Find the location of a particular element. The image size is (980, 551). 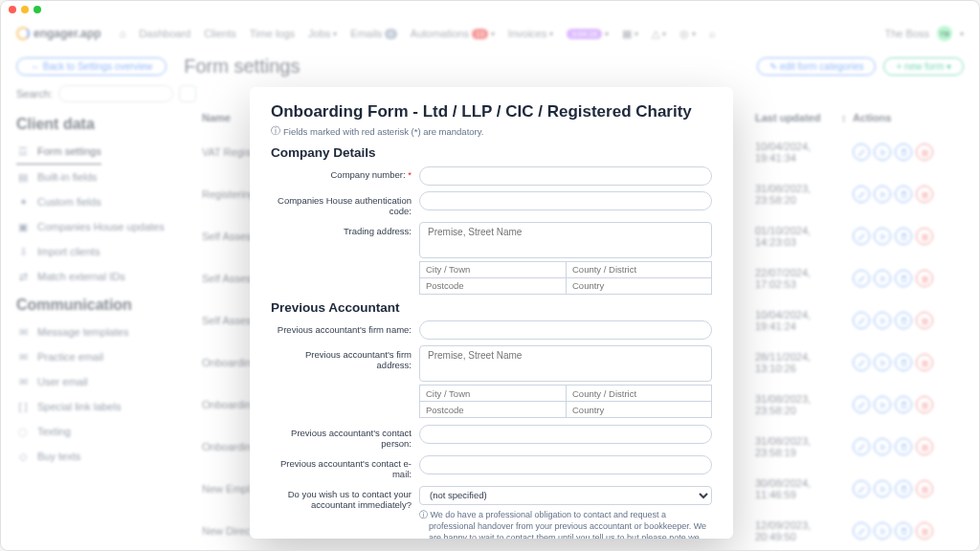

input-trading-premise is located at coordinates (566, 240).